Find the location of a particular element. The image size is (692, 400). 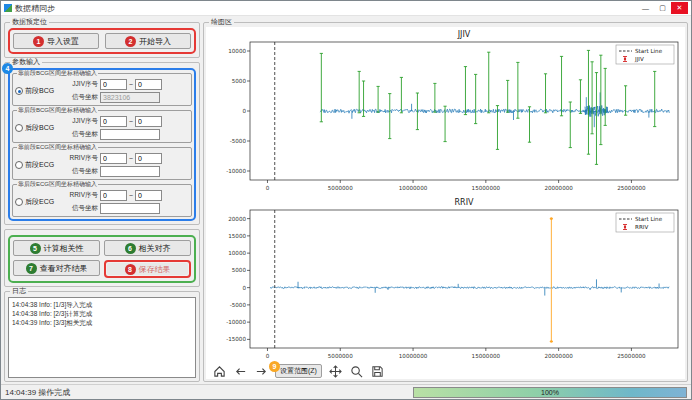

rear-ecg-seq-to-input is located at coordinates (148, 196).